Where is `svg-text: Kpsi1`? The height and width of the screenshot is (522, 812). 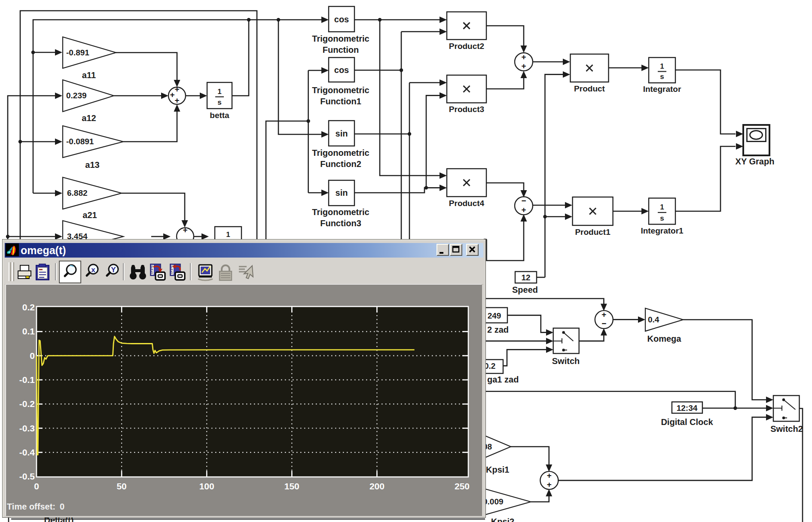 svg-text: Kpsi1 is located at coordinates (498, 470).